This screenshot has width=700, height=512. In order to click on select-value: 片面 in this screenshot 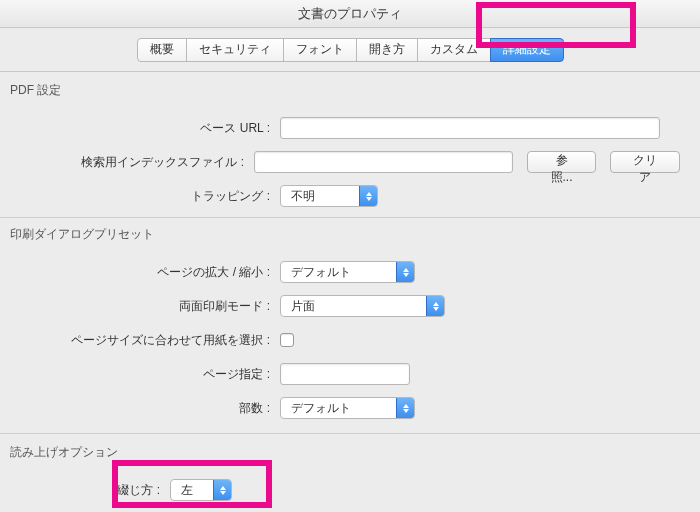, I will do `click(354, 306)`.